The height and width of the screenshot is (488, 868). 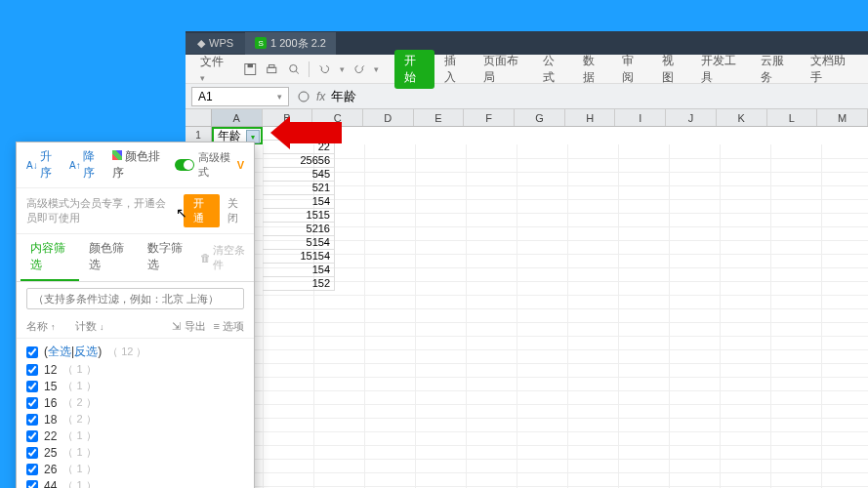 What do you see at coordinates (553, 69) in the screenshot?
I see `ribbon-tab-formula: 公式` at bounding box center [553, 69].